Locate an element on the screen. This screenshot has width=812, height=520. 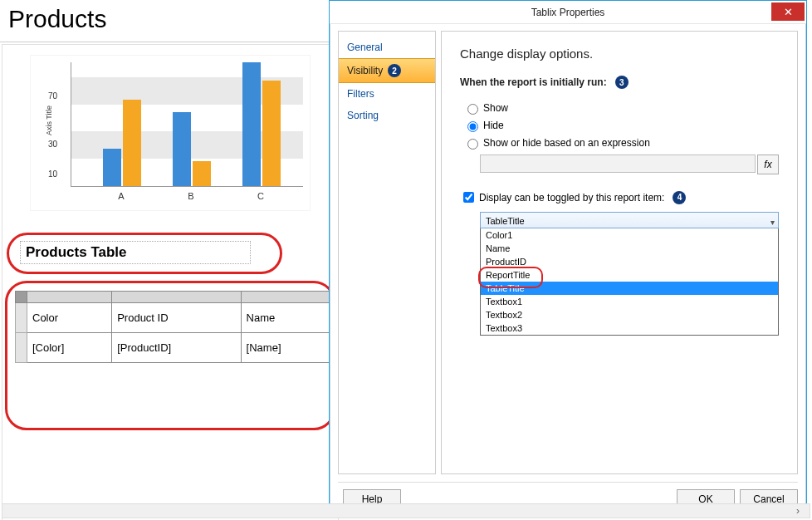
dialog-titlebar: Tablix Properties ✕ is located at coordinates (568, 12).